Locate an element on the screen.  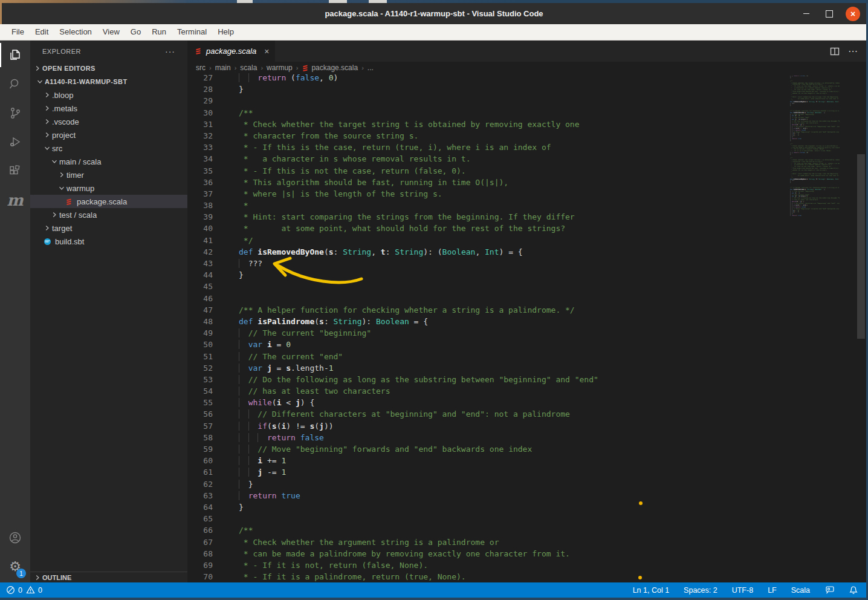
warning-icon is located at coordinates (30, 590).